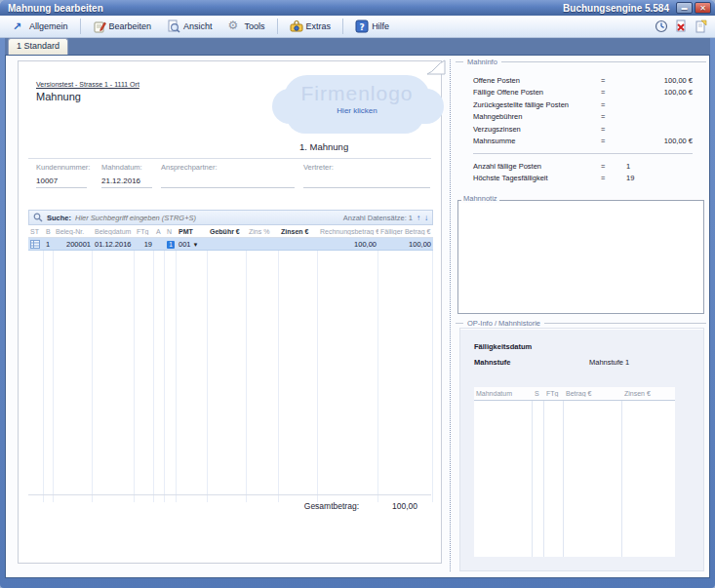 The height and width of the screenshot is (588, 715). Describe the element at coordinates (36, 244) in the screenshot. I see `row-detail-icon` at that location.